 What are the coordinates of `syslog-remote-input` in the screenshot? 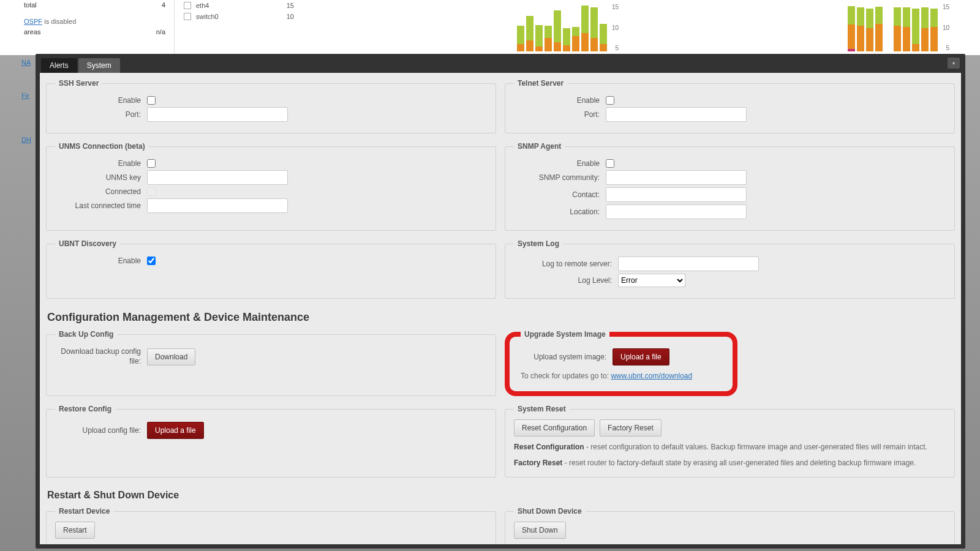 It's located at (688, 264).